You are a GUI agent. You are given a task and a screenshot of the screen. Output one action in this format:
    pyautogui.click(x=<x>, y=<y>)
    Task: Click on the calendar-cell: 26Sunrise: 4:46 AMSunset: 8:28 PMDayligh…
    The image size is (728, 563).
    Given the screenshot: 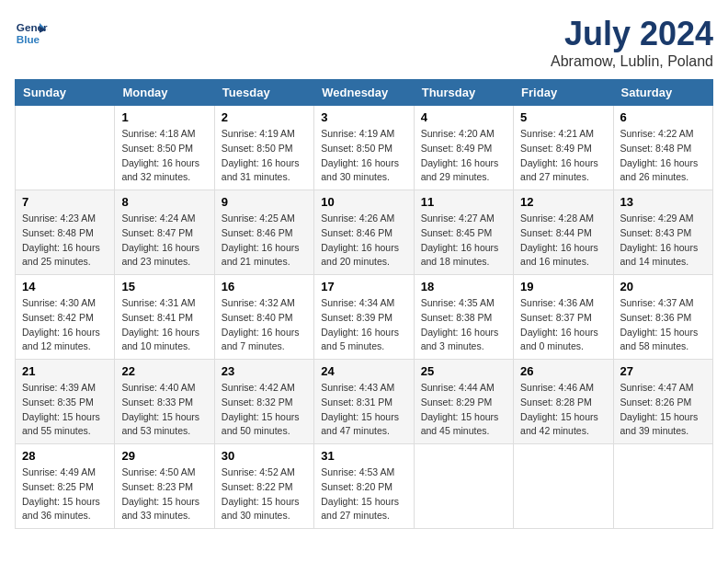 What is the action you would take?
    pyautogui.click(x=563, y=402)
    